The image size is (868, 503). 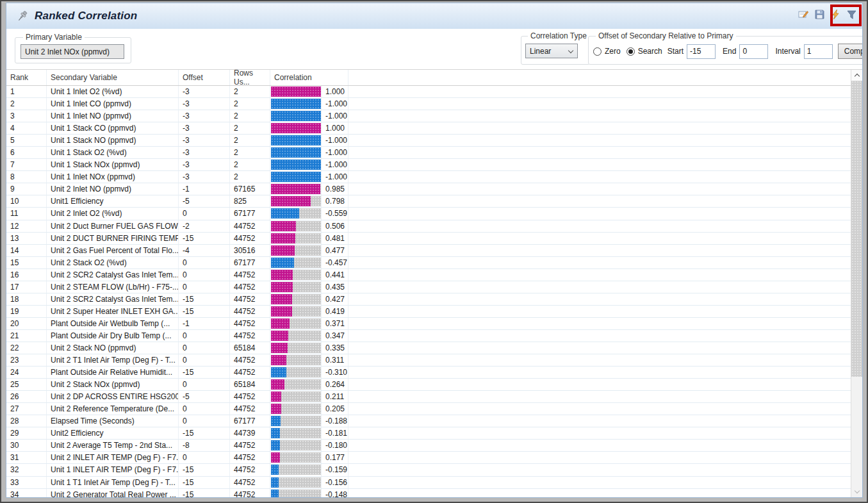 What do you see at coordinates (27, 116) in the screenshot?
I see `cell-rank: 3` at bounding box center [27, 116].